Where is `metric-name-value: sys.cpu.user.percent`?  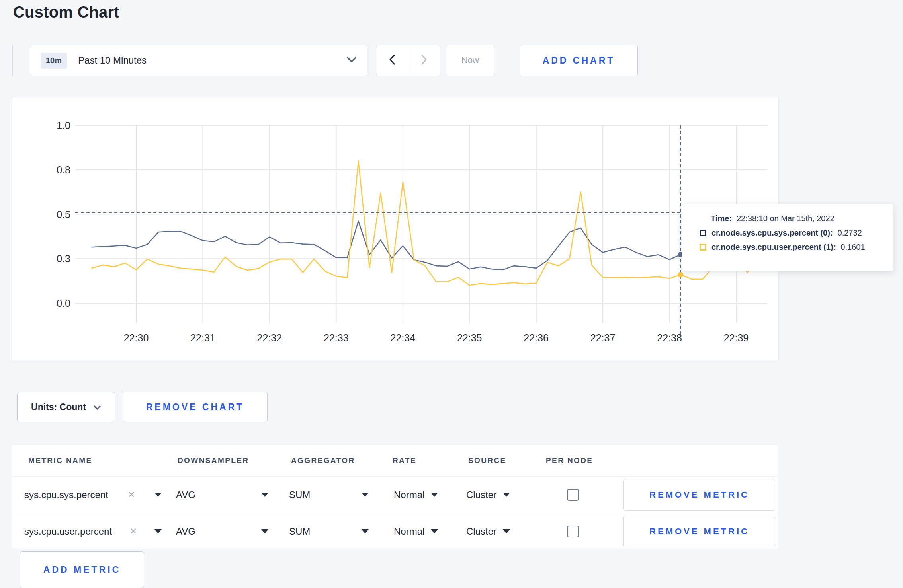
metric-name-value: sys.cpu.user.percent is located at coordinates (68, 532).